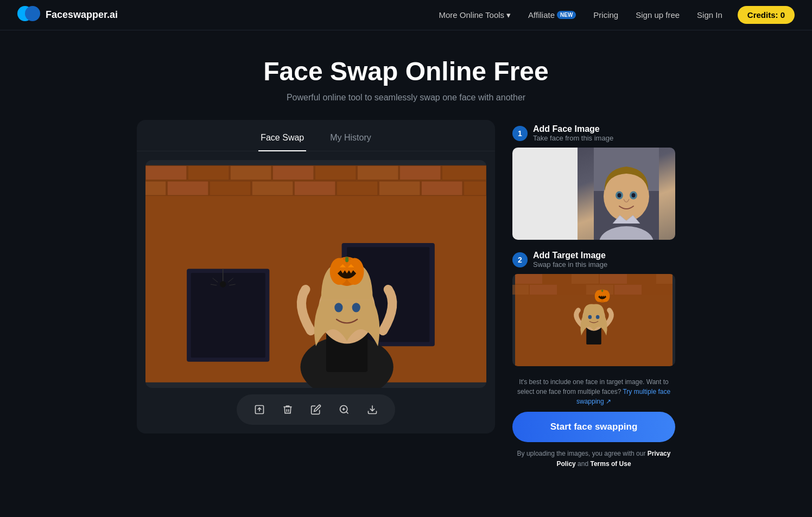  What do you see at coordinates (573, 129) in the screenshot?
I see `step1-title: Add Face Image` at bounding box center [573, 129].